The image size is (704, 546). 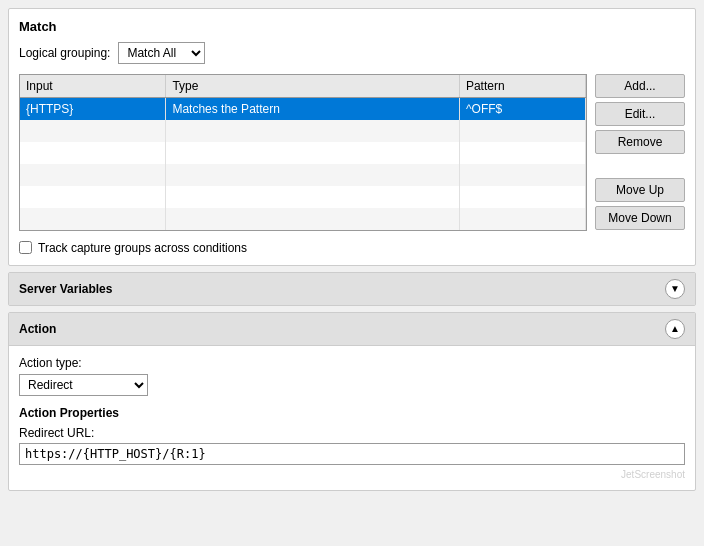 I want to click on chevron-up-icon: ▲, so click(x=675, y=328).